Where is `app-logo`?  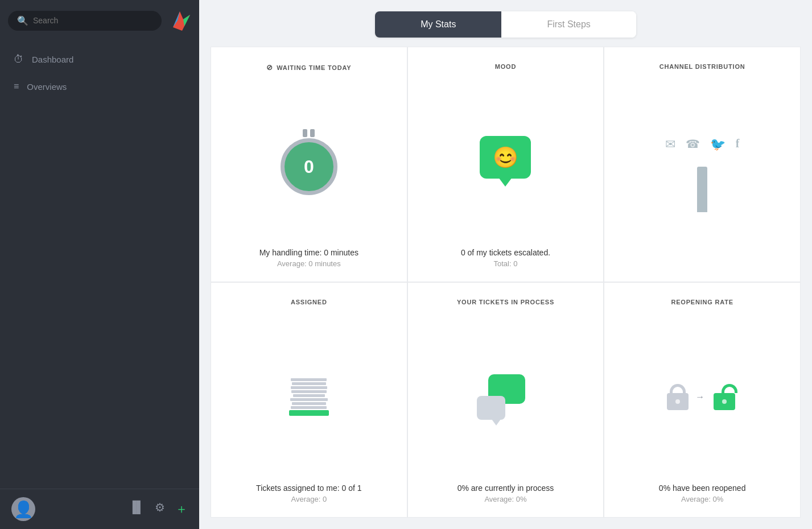
app-logo is located at coordinates (180, 20).